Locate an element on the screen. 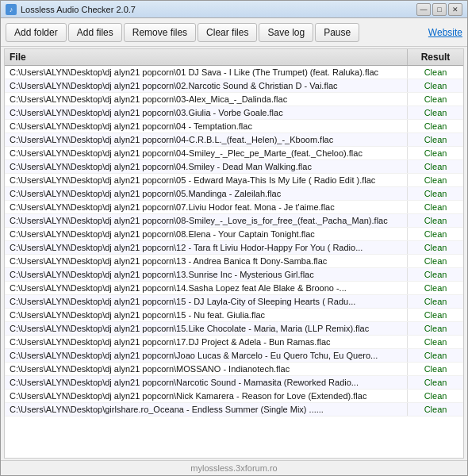  app-icon: ♪ is located at coordinates (11, 10).